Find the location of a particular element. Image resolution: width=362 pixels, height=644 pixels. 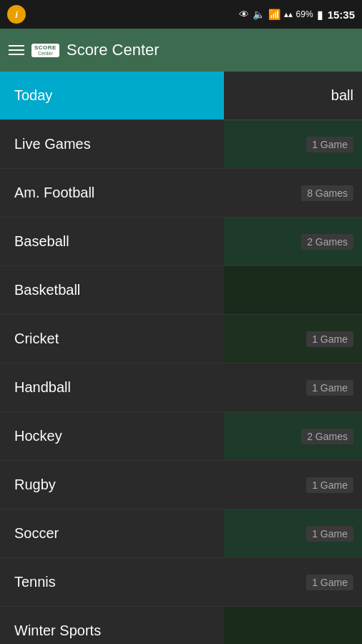

sidebar-label-rugby: Rugby is located at coordinates (35, 485).